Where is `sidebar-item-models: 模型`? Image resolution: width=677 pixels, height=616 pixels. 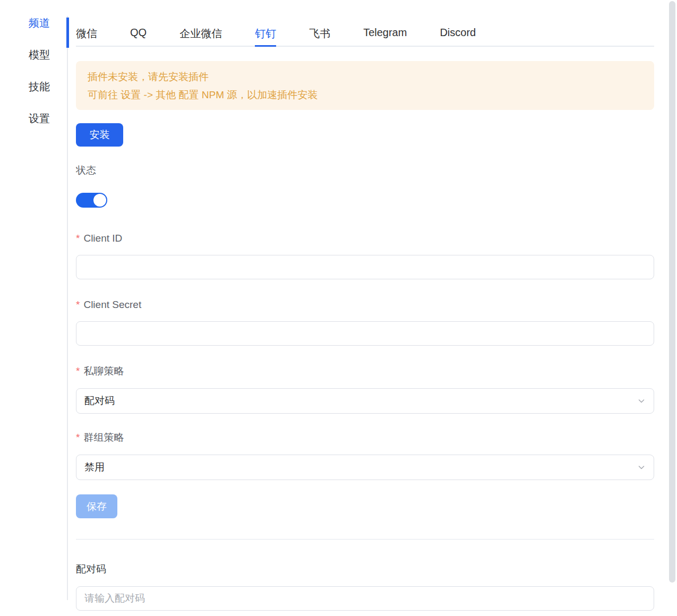
sidebar-item-models: 模型 is located at coordinates (33, 55).